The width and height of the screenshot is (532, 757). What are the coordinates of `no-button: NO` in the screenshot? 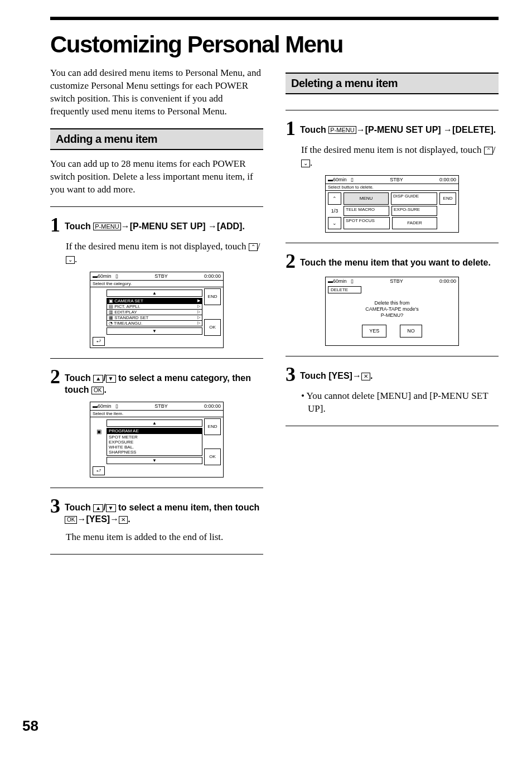 It's located at (411, 331).